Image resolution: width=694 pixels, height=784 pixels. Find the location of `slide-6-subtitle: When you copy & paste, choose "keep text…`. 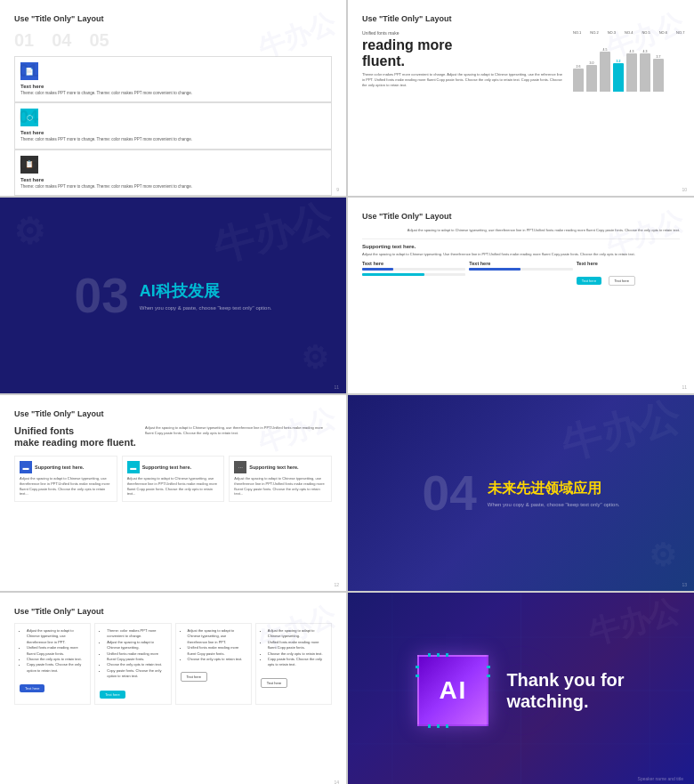

slide-6-subtitle: When you copy & paste, choose "keep text… is located at coordinates (553, 505).